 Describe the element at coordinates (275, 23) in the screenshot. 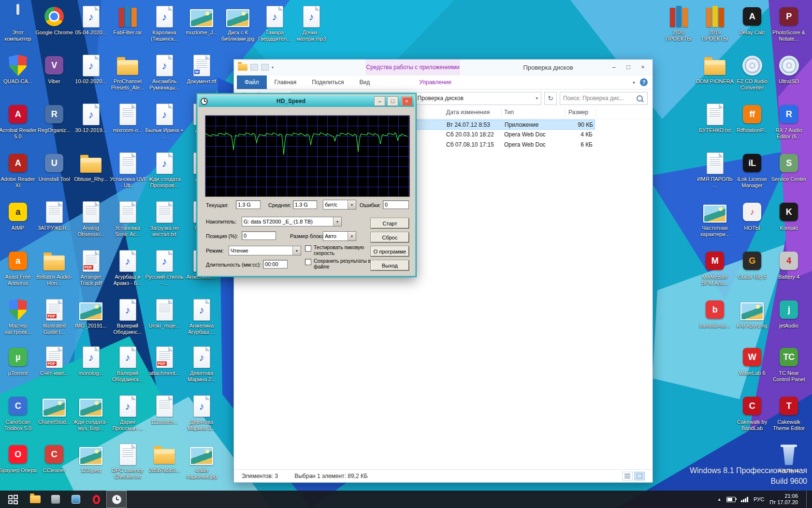

I see `desktop-icon: ♪Тамара Гвердцител...` at that location.